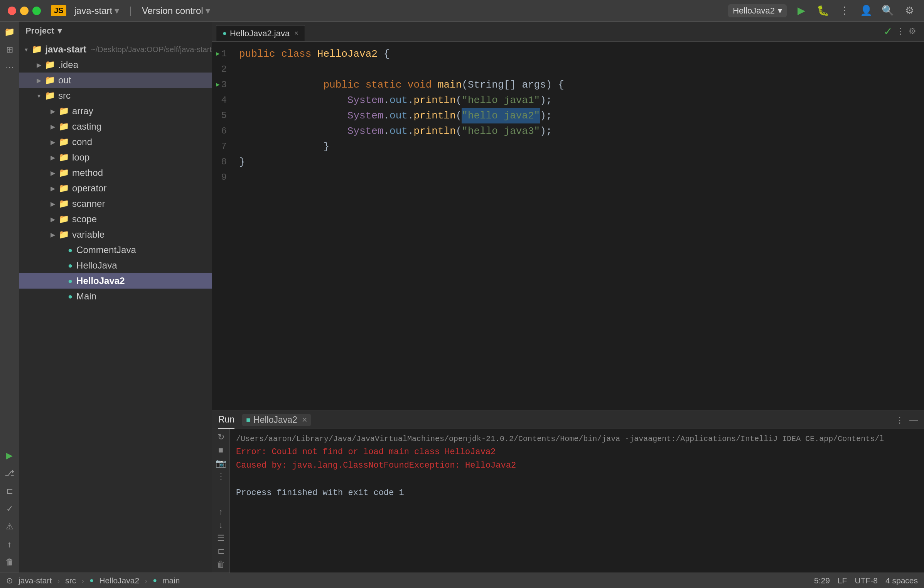  I want to click on status-branch-icon: ⊙, so click(10, 581).